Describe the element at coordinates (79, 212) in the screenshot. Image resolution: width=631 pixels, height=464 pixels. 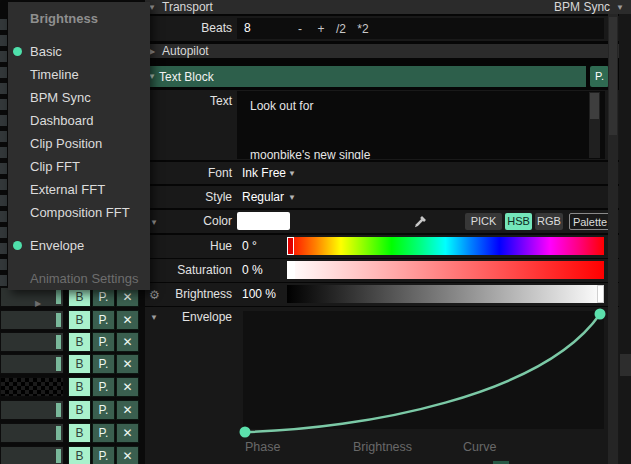
I see `menu-item-composition-fft: Composition FFT` at that location.